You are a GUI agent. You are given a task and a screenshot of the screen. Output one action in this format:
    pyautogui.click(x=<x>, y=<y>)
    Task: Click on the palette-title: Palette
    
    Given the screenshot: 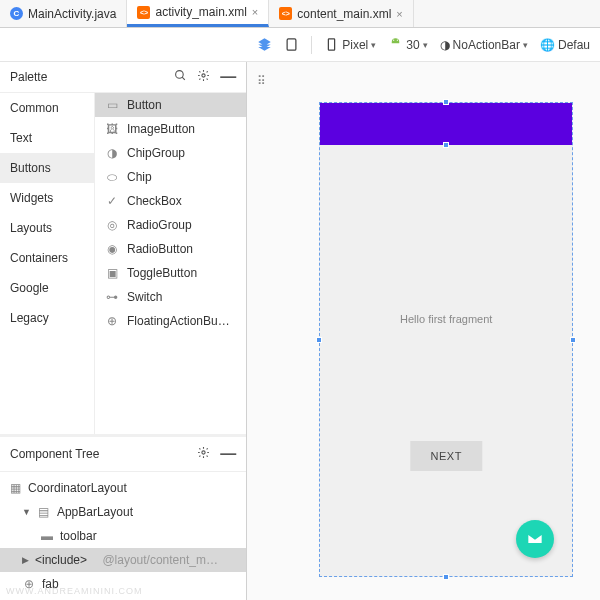 What is the action you would take?
    pyautogui.click(x=28, y=77)
    